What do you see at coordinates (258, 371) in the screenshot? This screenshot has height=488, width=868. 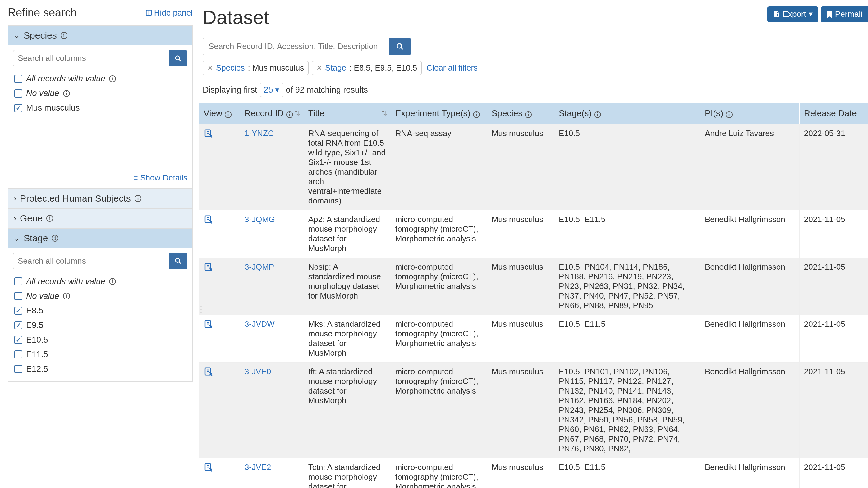 I see `record-id-link: 3-JVE0` at bounding box center [258, 371].